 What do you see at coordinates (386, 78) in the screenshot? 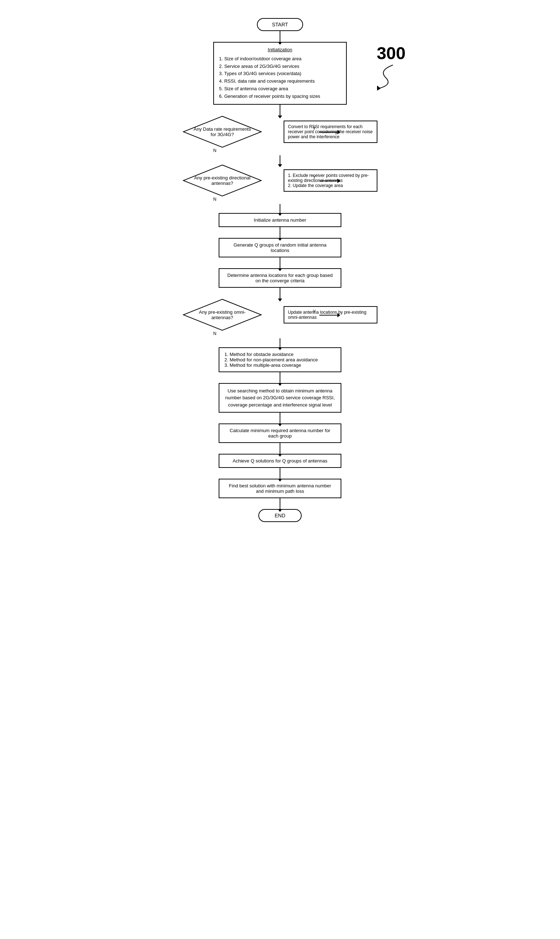
I see `s-curve-arrow` at bounding box center [386, 78].